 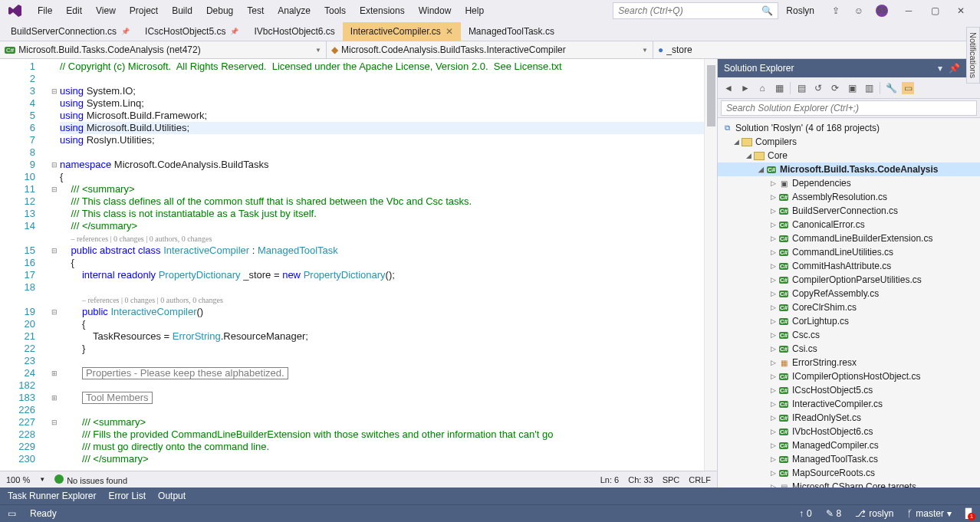 What do you see at coordinates (973, 55) in the screenshot?
I see `notifications-tab: Notifications` at bounding box center [973, 55].